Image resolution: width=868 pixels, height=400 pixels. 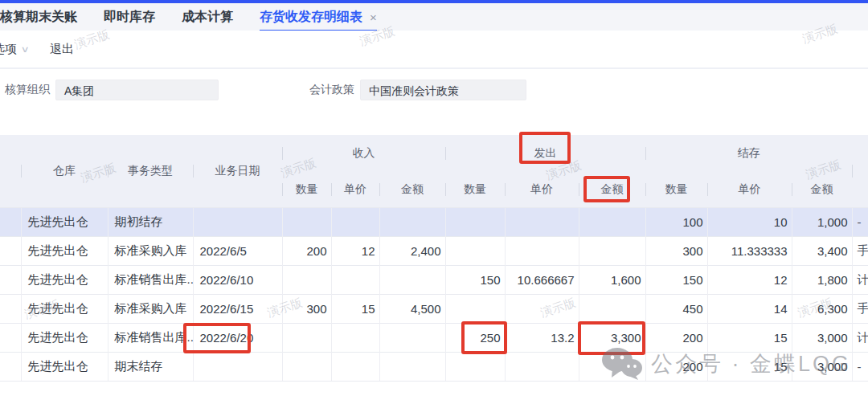 What do you see at coordinates (821, 308) in the screenshot?
I see `cell-bal-amount: 6,300` at bounding box center [821, 308].